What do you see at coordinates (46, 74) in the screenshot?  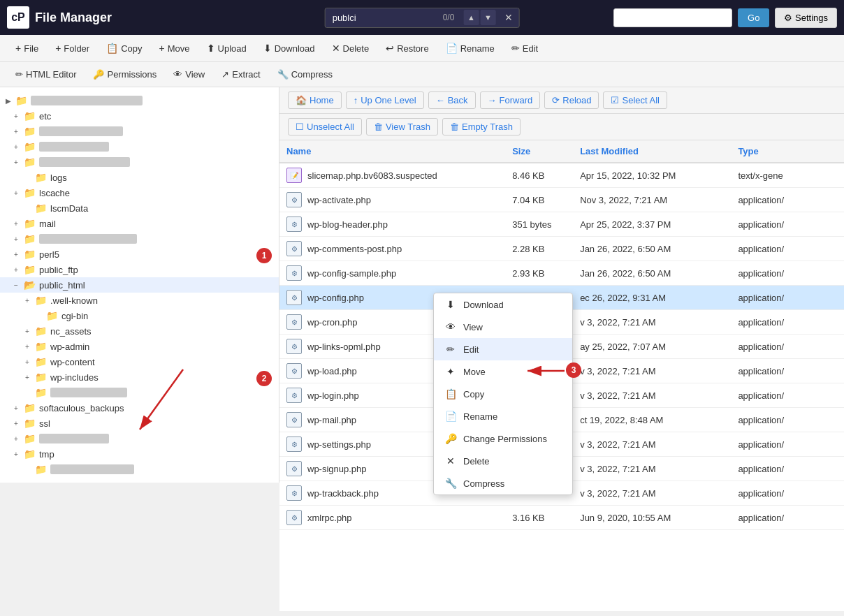 I see `html-editor-btn: ✏ HTML Editor` at bounding box center [46, 74].